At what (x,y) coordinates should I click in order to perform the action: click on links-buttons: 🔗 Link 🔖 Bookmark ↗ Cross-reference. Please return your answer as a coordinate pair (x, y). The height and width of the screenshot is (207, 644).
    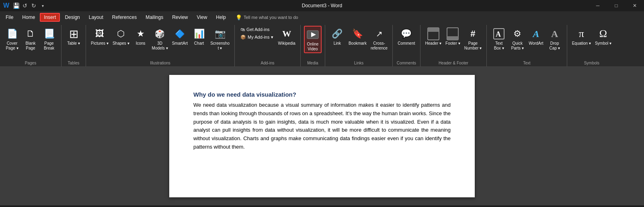
    Looking at the image, I should click on (359, 43).